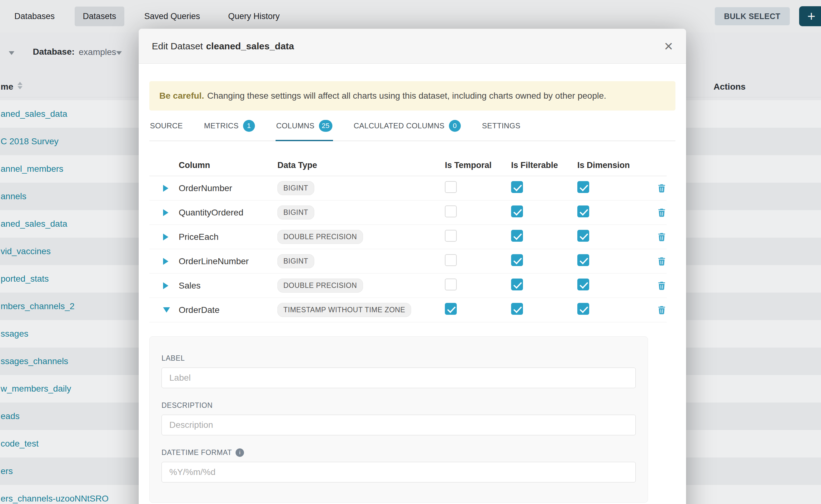 The height and width of the screenshot is (504, 821). What do you see at coordinates (228, 188) in the screenshot?
I see `column-name: OrderNumber` at bounding box center [228, 188].